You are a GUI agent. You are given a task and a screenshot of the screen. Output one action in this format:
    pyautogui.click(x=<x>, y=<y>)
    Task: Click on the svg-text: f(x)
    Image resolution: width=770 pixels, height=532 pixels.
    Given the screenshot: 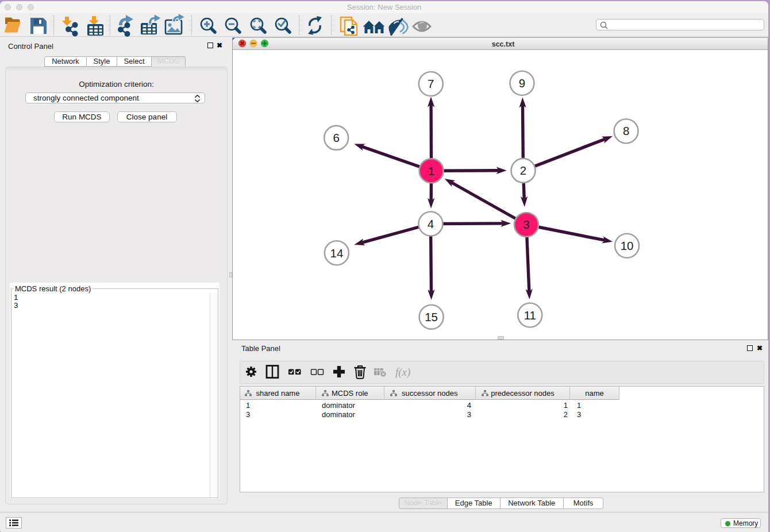 What is the action you would take?
    pyautogui.click(x=403, y=372)
    